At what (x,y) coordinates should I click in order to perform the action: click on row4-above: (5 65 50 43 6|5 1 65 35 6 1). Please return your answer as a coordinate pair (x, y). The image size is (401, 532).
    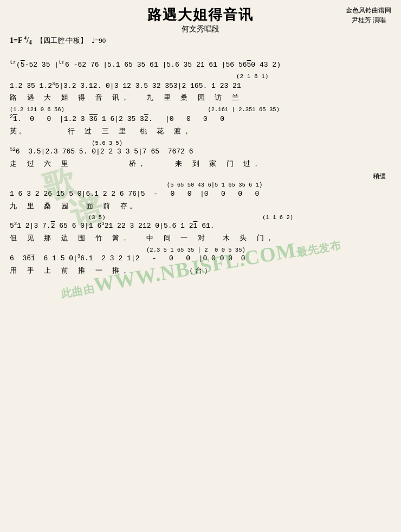
    Looking at the image, I should click on (200, 185).